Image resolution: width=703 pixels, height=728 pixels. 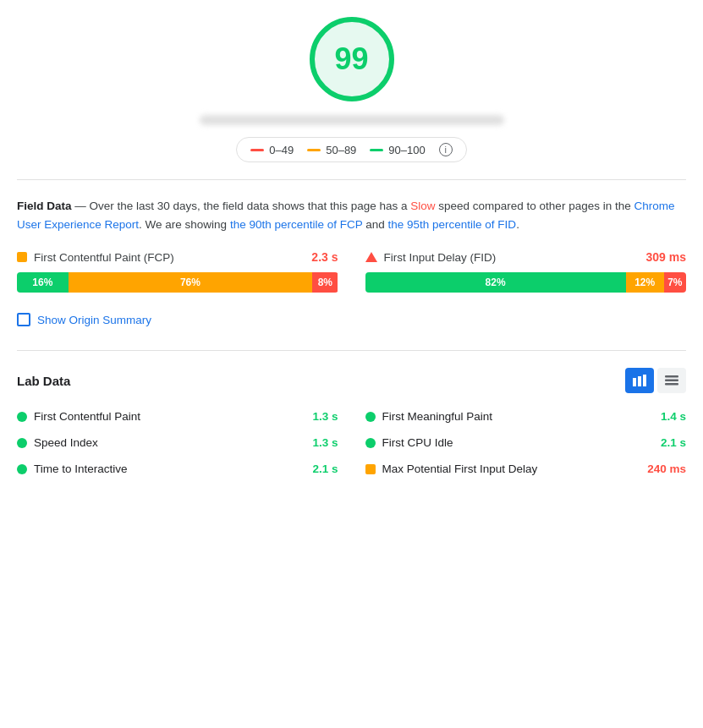 What do you see at coordinates (418, 443) in the screenshot?
I see `lab-metric-fci-label: First CPU Idle` at bounding box center [418, 443].